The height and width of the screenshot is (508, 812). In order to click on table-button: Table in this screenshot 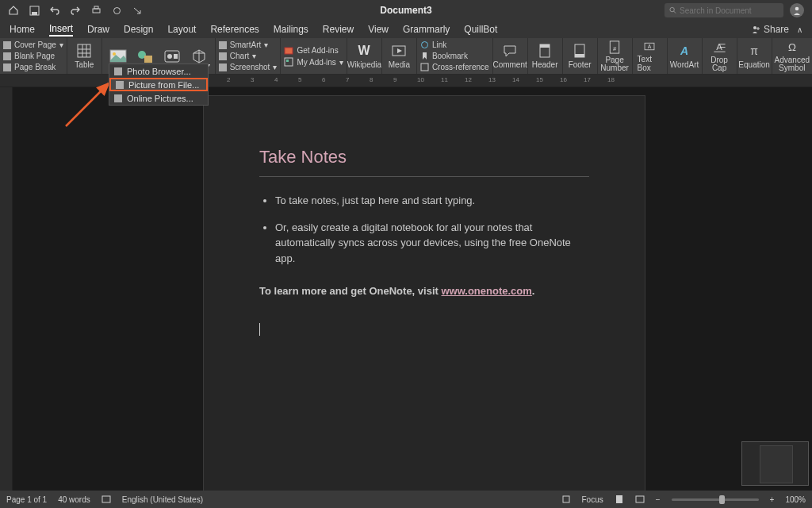, I will do `click(85, 56)`.